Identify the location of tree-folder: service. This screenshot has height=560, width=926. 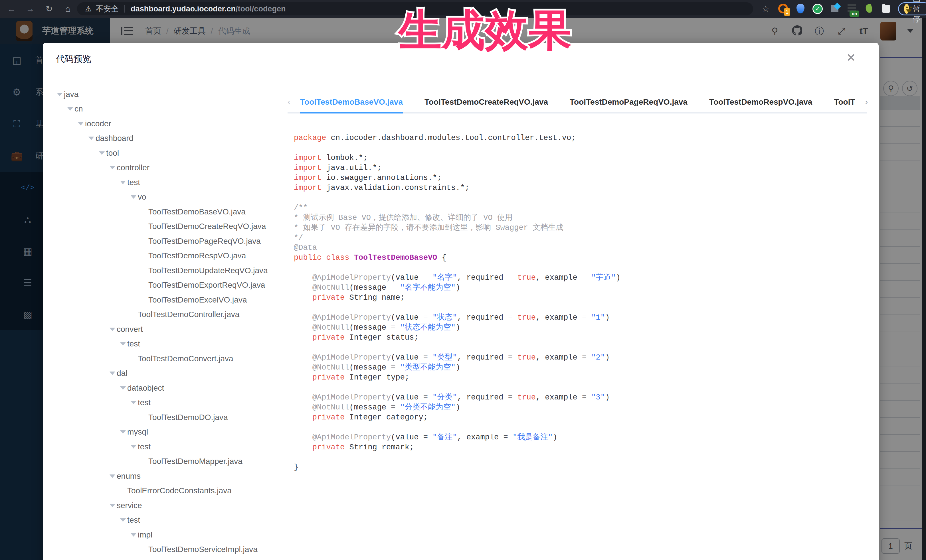
(165, 506).